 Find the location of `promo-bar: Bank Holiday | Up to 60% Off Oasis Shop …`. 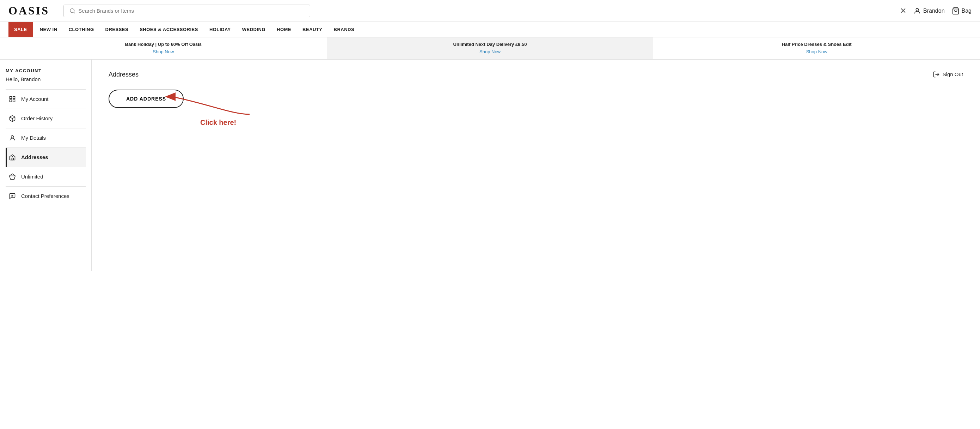

promo-bar: Bank Holiday | Up to 60% Off Oasis Shop … is located at coordinates (490, 49).